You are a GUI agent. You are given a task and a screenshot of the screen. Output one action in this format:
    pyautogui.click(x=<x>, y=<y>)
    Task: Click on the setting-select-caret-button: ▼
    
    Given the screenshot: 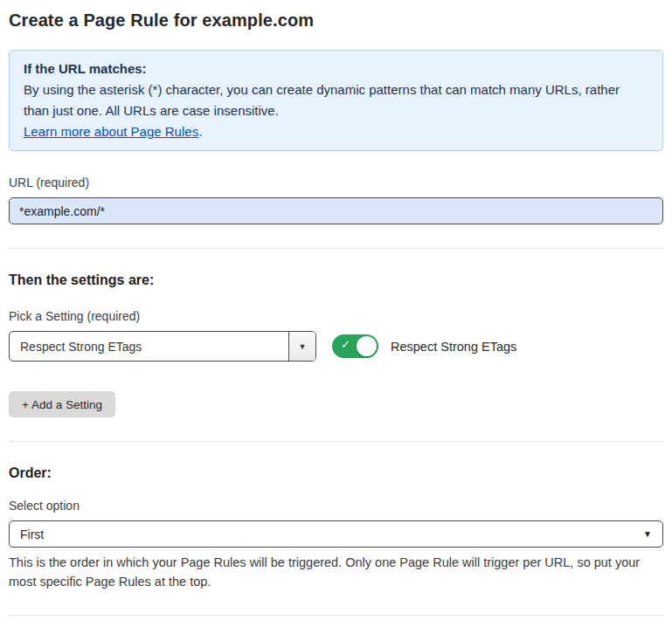 What is the action you would take?
    pyautogui.click(x=302, y=346)
    